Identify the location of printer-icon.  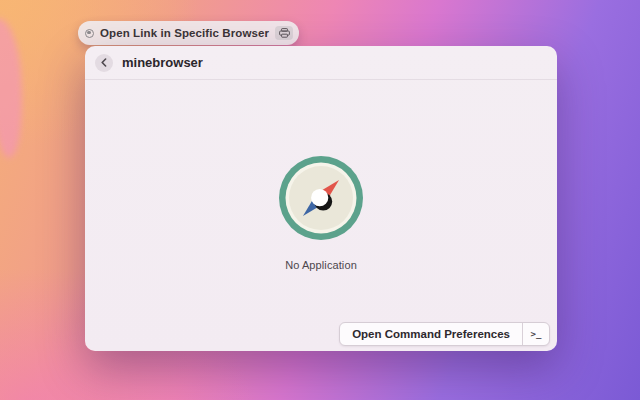
(284, 33).